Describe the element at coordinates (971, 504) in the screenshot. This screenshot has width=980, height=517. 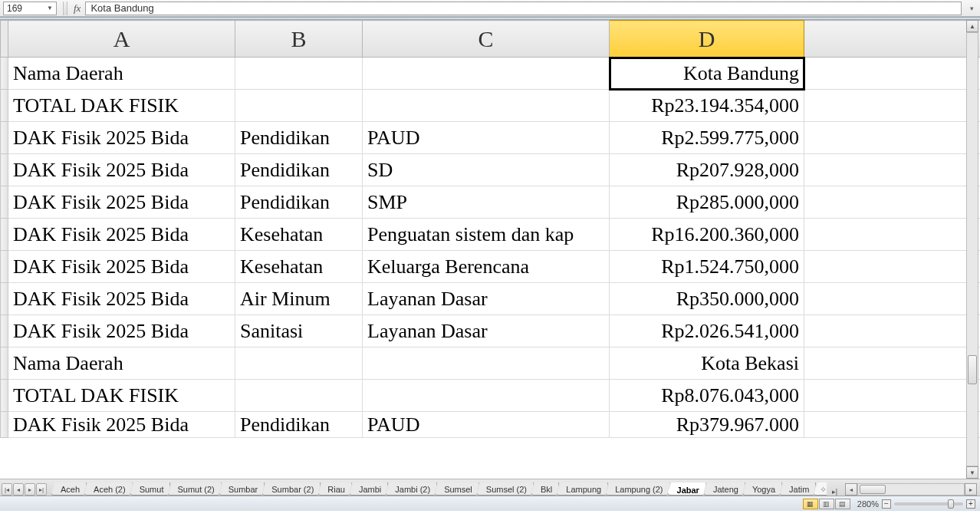
I see `zoom-in-icon: +` at that location.